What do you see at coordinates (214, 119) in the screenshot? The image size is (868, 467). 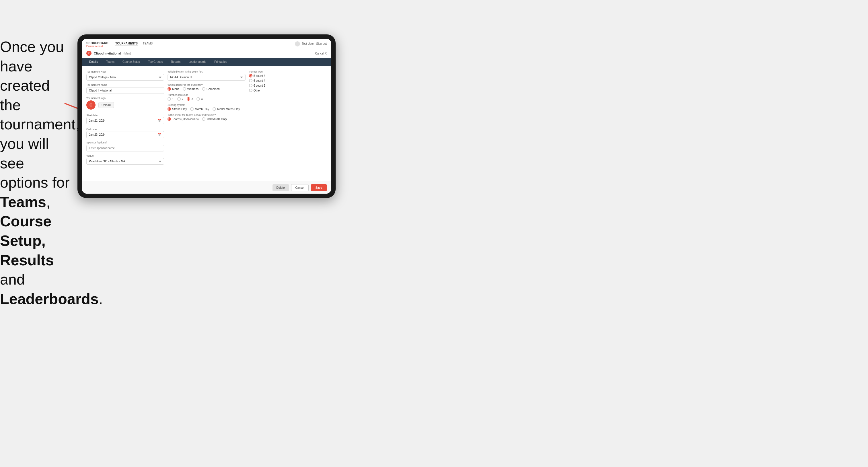 I see `individuals-only: Individuals Only` at bounding box center [214, 119].